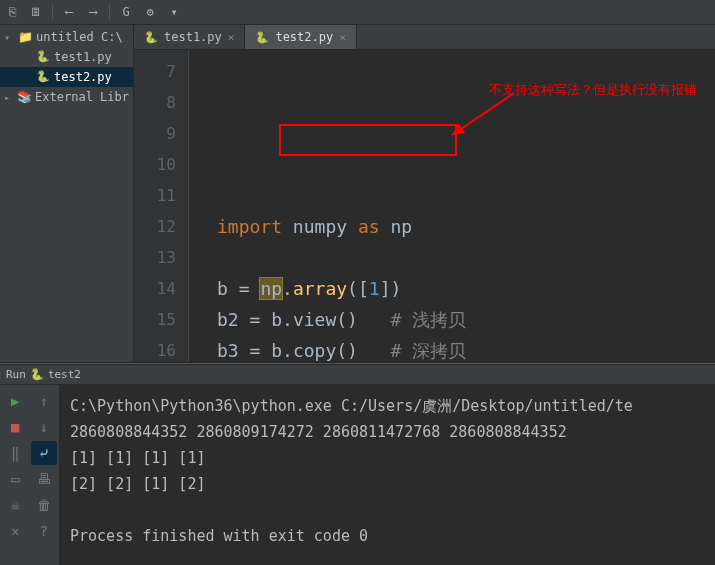 This screenshot has height=565, width=715. I want to click on toolbar-dropdown-icon: ▾, so click(174, 12).